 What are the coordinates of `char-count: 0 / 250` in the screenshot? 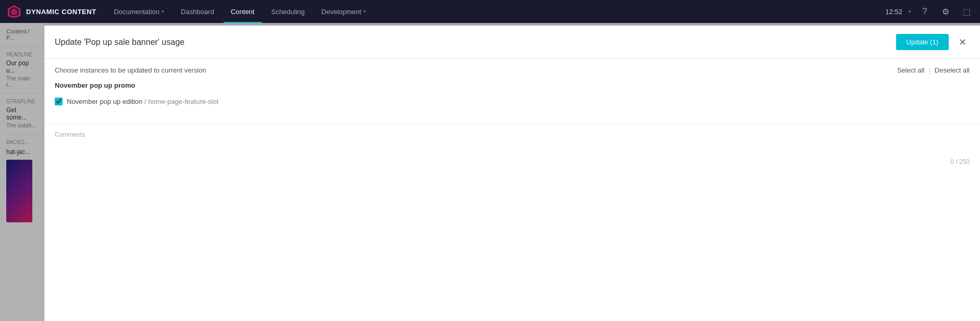 It's located at (960, 162).